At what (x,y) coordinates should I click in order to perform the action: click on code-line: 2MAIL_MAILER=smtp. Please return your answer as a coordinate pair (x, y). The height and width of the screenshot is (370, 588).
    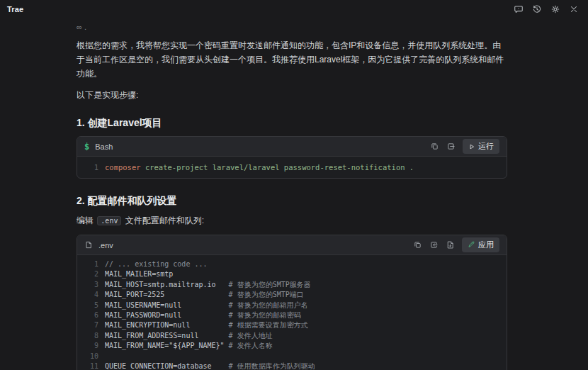
    Looking at the image, I should click on (292, 274).